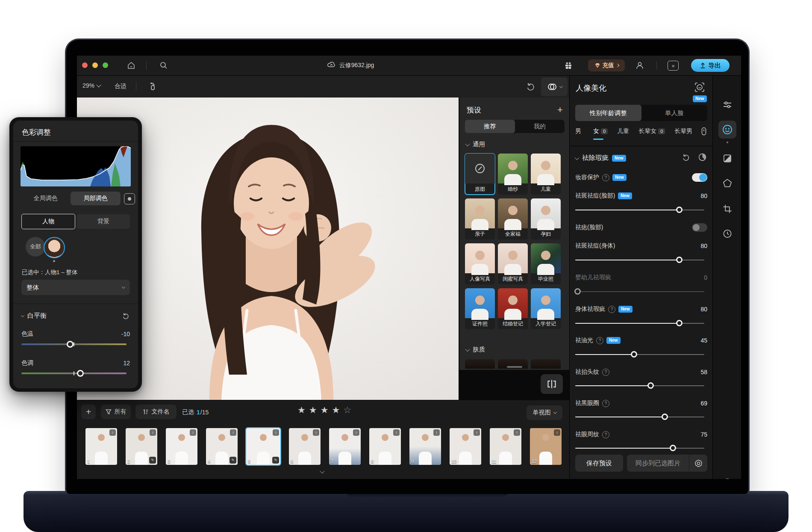 This screenshot has width=812, height=532. Describe the element at coordinates (673, 66) in the screenshot. I see `collapse-panel-icon: »` at that location.